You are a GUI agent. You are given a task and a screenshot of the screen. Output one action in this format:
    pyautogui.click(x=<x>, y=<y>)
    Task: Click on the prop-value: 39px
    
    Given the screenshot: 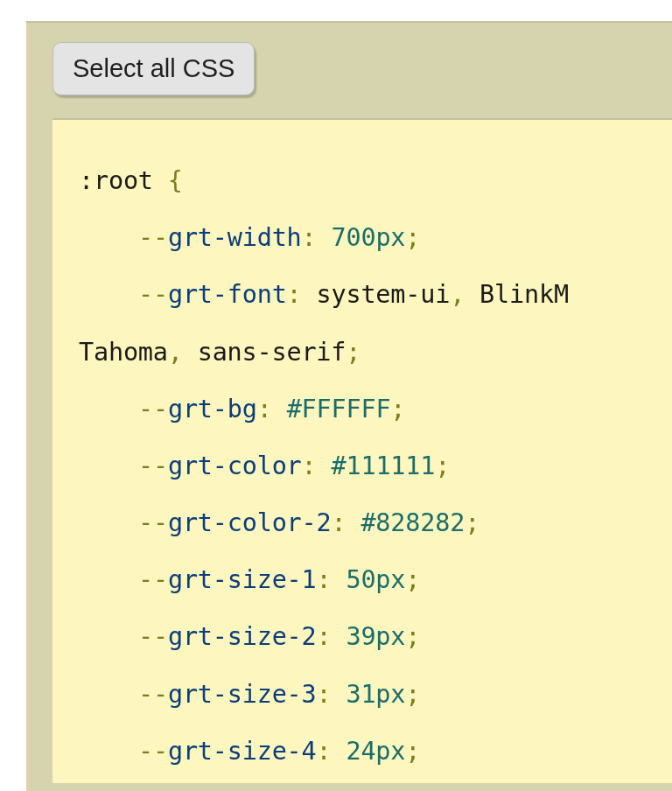 What is the action you would take?
    pyautogui.click(x=375, y=637)
    